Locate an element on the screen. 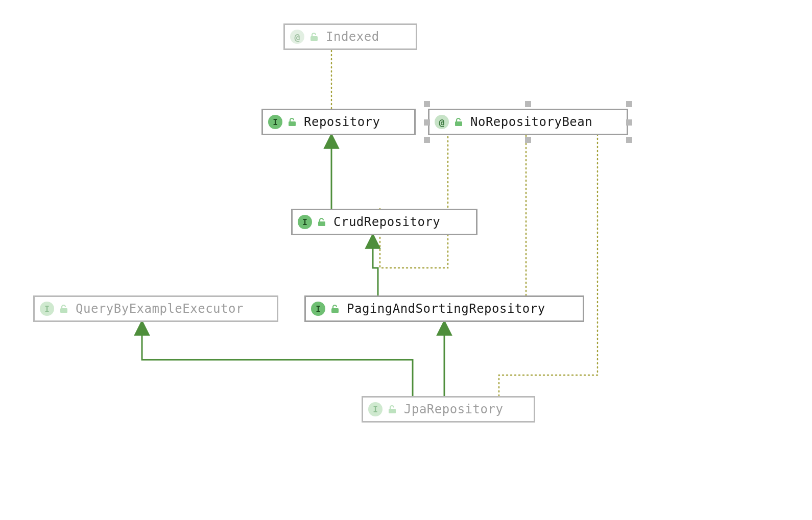 The height and width of the screenshot is (520, 812). node-querybyexample: I QueryByExampleExecutor is located at coordinates (156, 309).